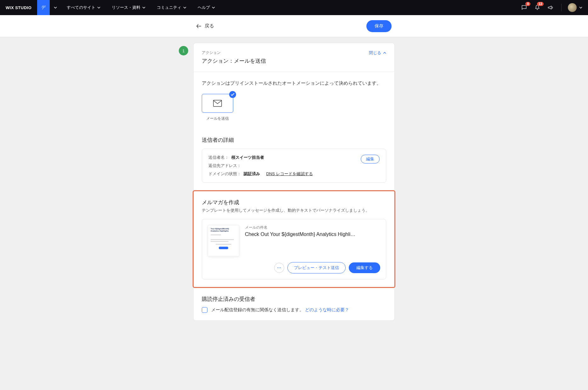 The width and height of the screenshot is (588, 390). What do you see at coordinates (19, 8) in the screenshot?
I see `logo: WIX STUDIO` at bounding box center [19, 8].